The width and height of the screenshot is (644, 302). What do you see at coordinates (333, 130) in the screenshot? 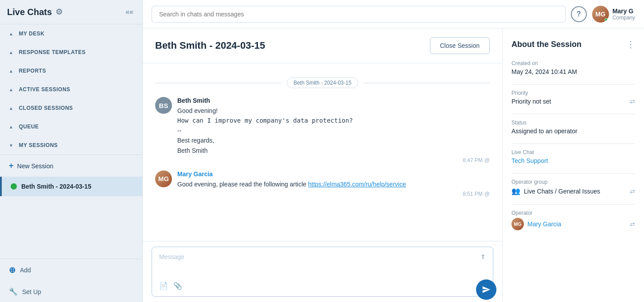
I see `message-content: Beth Smith Good evening! How can I impro…` at bounding box center [333, 130].